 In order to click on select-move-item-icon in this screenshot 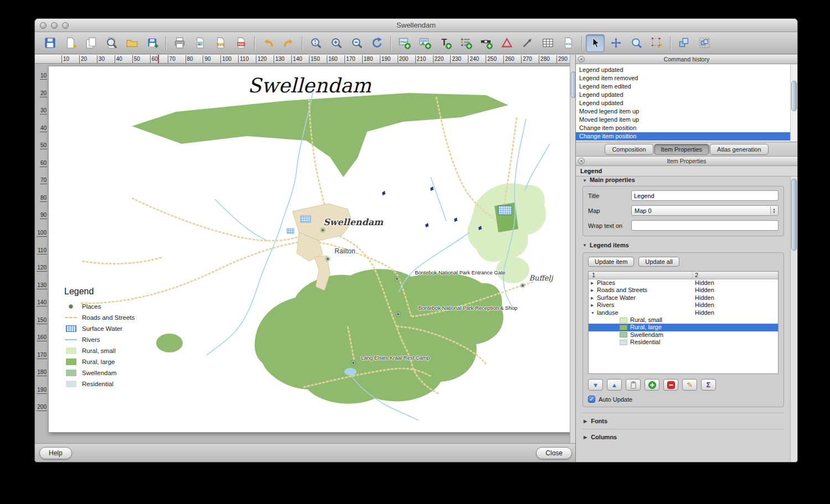, I will do `click(595, 43)`.